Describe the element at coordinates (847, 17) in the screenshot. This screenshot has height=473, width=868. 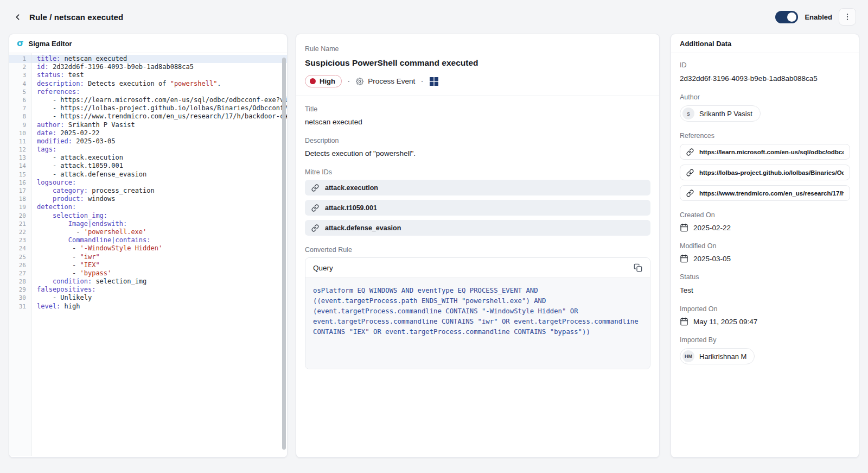
I see `kebab-menu-icon` at that location.